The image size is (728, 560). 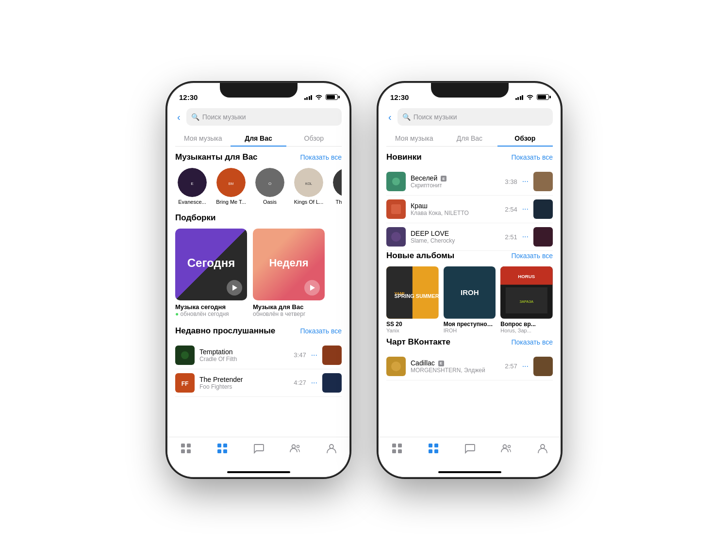 What do you see at coordinates (413, 300) in the screenshot?
I see `album-item-ss20: YAMI SPRING SUMMER 20 SS 20 Yanix` at bounding box center [413, 300].